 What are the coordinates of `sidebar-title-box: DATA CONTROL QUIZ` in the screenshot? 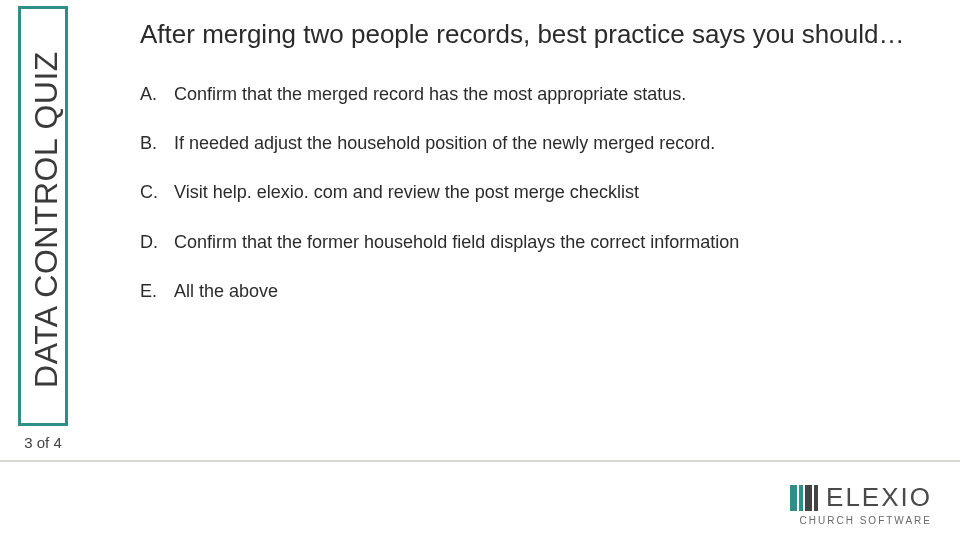 It's located at (43, 216).